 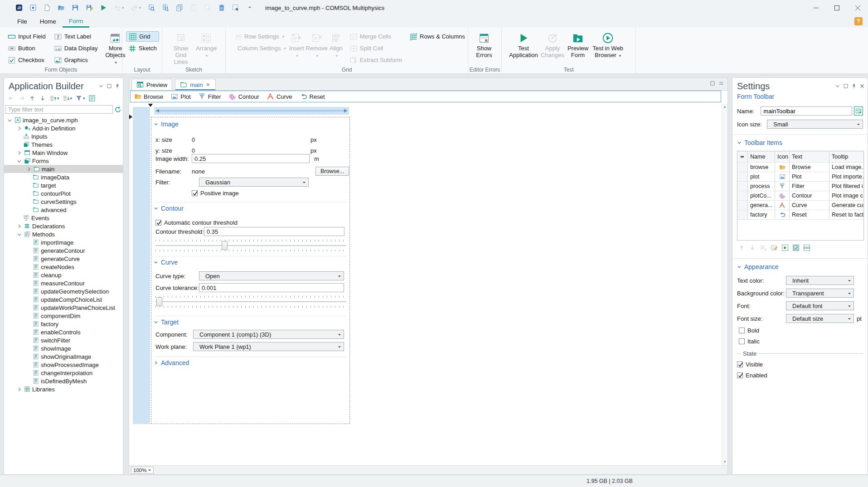 I want to click on qat-delete-button, so click(x=222, y=8).